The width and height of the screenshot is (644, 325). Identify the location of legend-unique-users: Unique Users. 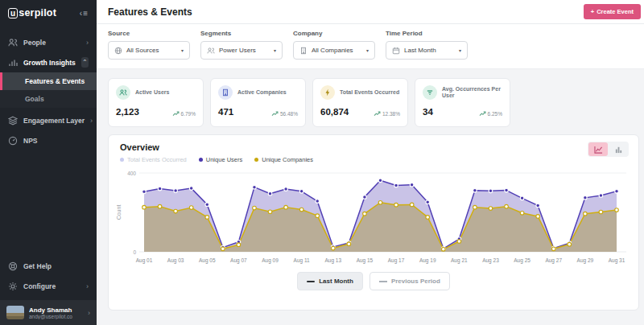
(221, 159).